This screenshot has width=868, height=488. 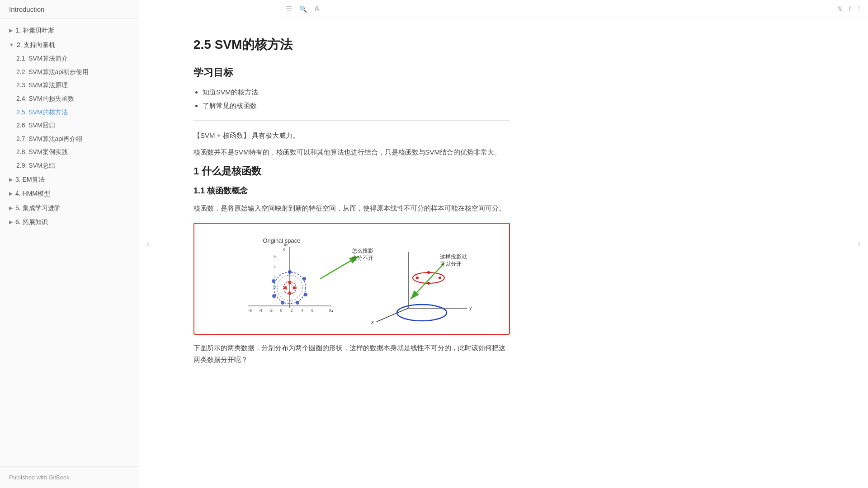 I want to click on sidebar-item-3: ▶ 3. EM算法, so click(x=70, y=180).